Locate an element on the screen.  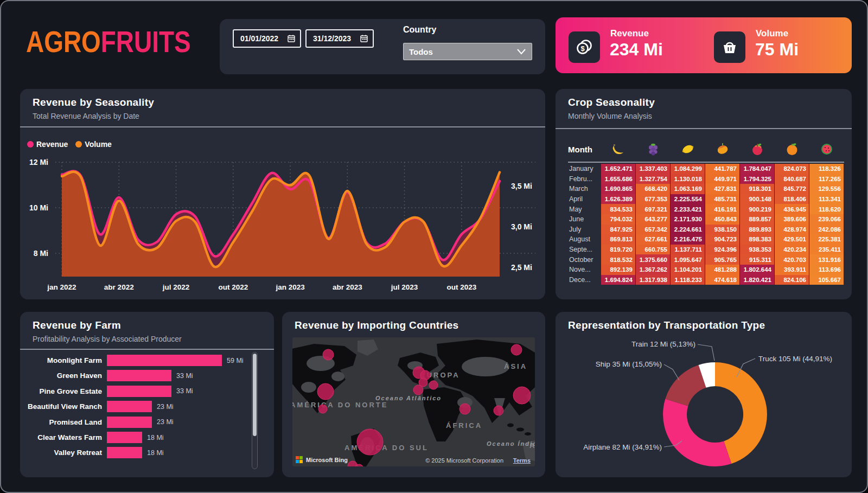
heatmap-cell: 898.383 is located at coordinates (757, 240).